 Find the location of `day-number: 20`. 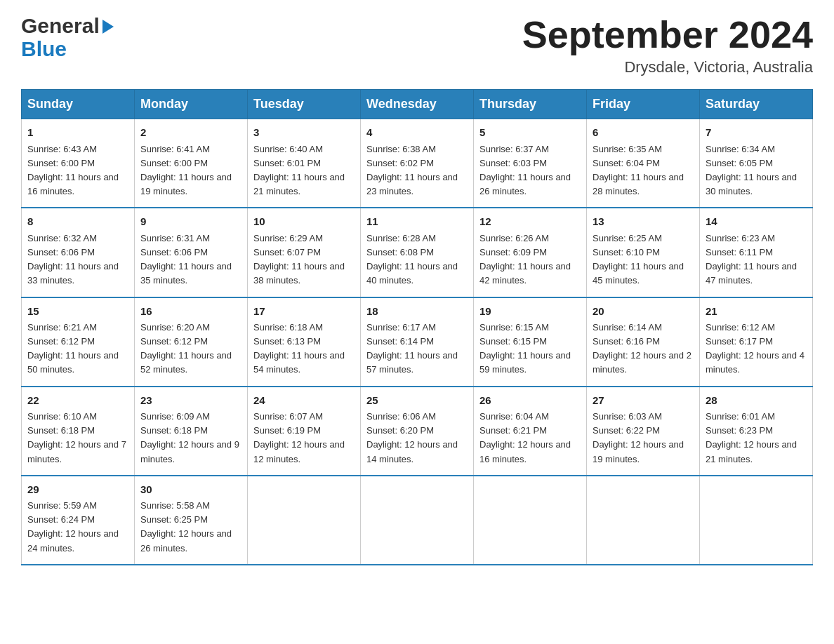

day-number: 20 is located at coordinates (643, 311).